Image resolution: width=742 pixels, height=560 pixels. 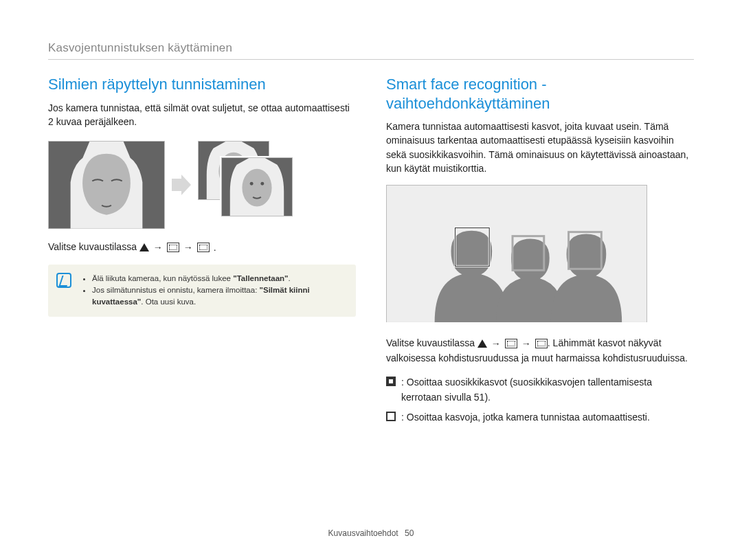 I want to click on note-box: Älä liikuta kameraa, kun näytössä lukee …, so click(x=202, y=291).